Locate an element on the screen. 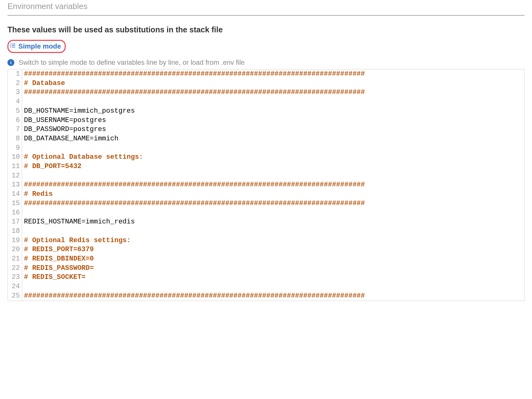 The image size is (532, 399). code-content: # REDIS_DBINDEX=0 is located at coordinates (58, 259).